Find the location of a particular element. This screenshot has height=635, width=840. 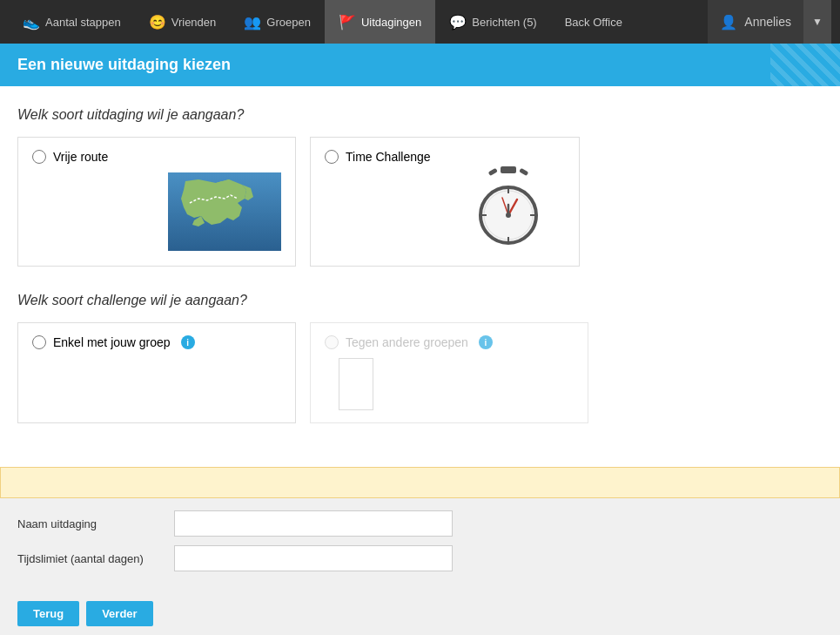

nav-item-berichten: 💬 Berichten (5) is located at coordinates (493, 22).